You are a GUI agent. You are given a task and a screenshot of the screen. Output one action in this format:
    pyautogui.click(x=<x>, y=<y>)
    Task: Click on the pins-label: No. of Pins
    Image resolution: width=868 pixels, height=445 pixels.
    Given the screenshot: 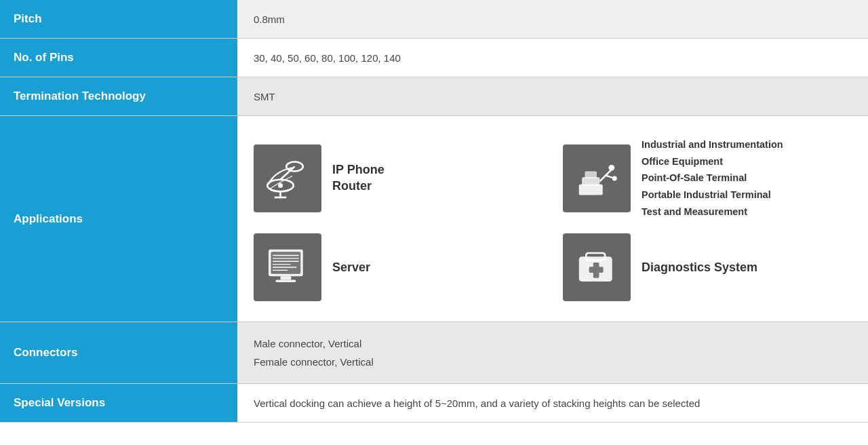 What is the action you would take?
    pyautogui.click(x=119, y=58)
    